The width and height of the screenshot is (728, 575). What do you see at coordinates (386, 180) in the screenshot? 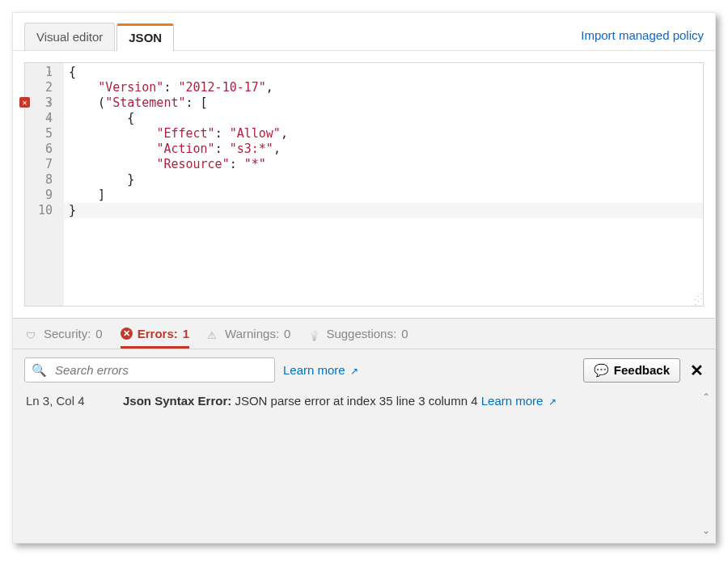
I see `code-line: }` at bounding box center [386, 180].